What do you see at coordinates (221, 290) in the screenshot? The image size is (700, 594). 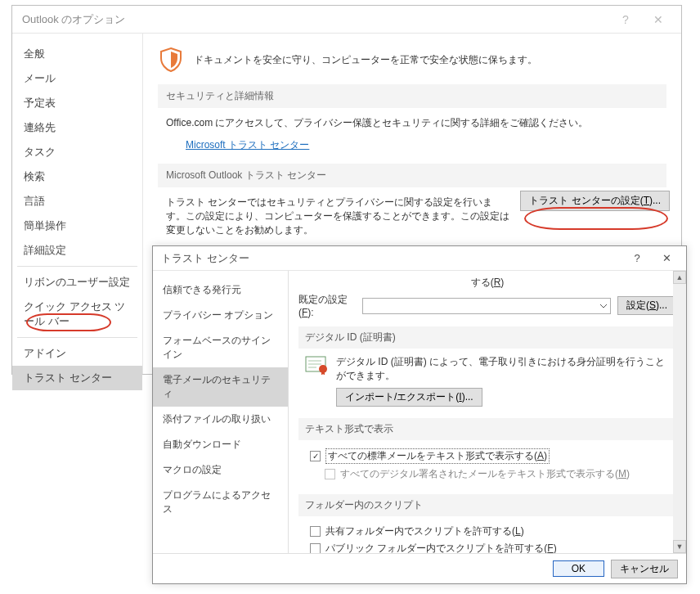 I see `tc-item-trusted-publishers: 信頼できる発行元` at bounding box center [221, 290].